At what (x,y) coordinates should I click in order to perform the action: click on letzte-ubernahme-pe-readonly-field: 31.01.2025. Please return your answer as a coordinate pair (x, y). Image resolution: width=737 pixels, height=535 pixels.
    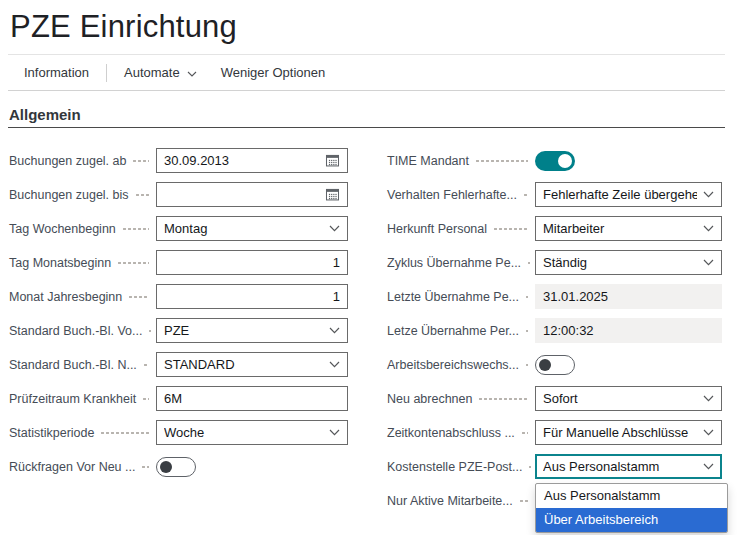
    Looking at the image, I should click on (628, 296).